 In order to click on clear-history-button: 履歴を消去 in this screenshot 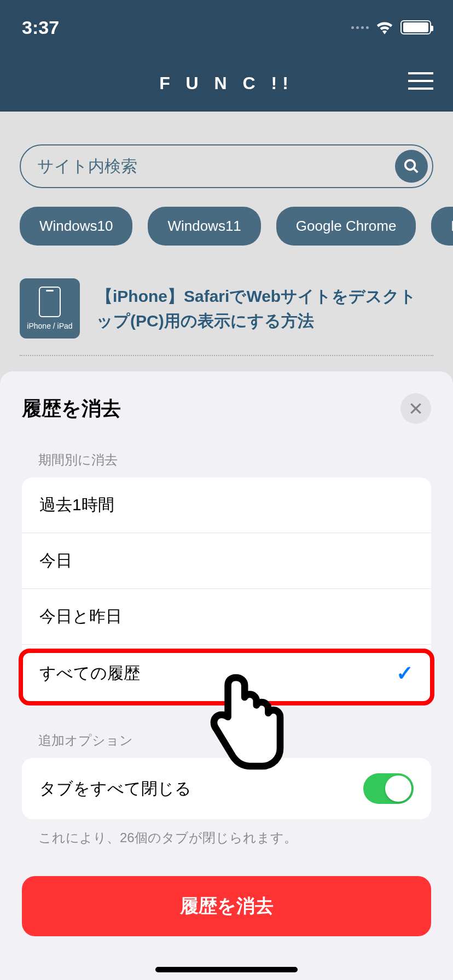, I will do `click(226, 906)`.